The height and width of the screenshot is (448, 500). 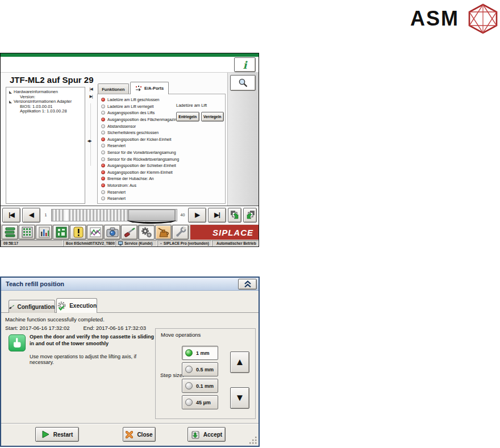 I want to click on step-size-options: 1 mm 0.5 mm 0.1 mm 45 µm, so click(x=200, y=378).